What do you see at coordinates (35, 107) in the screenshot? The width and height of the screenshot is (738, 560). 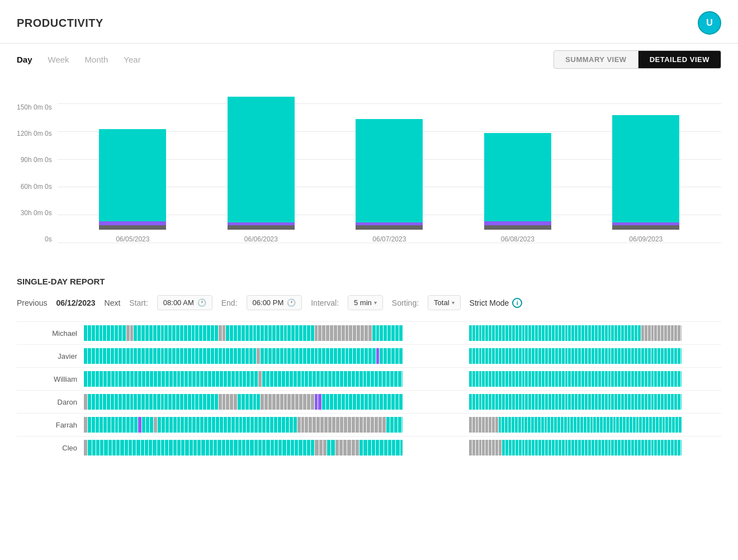 I see `y-label-5: 150h 0m 0s` at bounding box center [35, 107].